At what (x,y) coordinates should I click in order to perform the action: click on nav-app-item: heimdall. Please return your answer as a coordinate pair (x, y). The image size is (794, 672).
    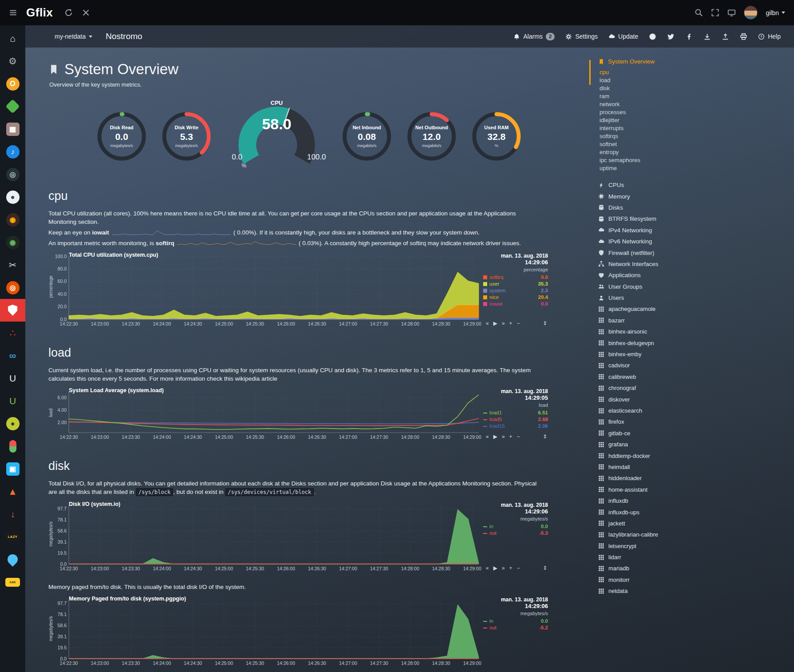
    Looking at the image, I should click on (696, 467).